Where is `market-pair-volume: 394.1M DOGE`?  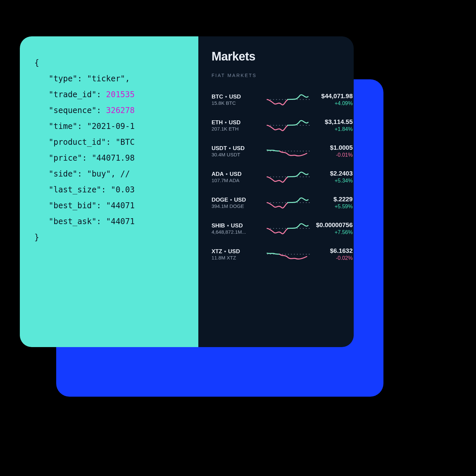
market-pair-volume: 394.1M DOGE is located at coordinates (236, 206).